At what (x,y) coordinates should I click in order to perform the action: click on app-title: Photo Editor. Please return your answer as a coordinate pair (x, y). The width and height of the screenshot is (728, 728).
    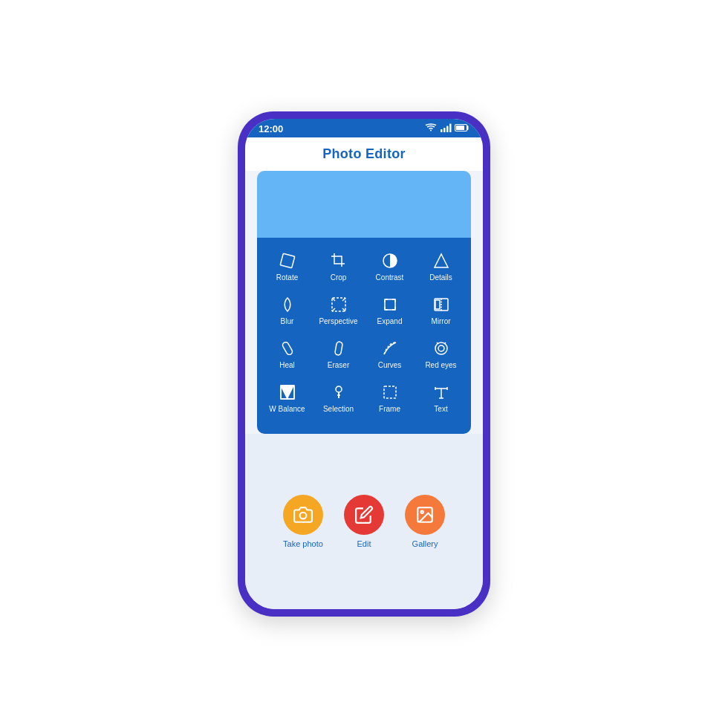
    Looking at the image, I should click on (364, 154).